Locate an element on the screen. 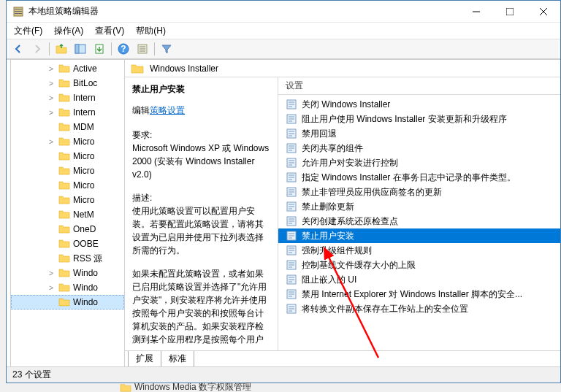 Image resolution: width=561 pixels, height=392 pixels. setting-item: 关闭共享的组件 is located at coordinates (419, 148).